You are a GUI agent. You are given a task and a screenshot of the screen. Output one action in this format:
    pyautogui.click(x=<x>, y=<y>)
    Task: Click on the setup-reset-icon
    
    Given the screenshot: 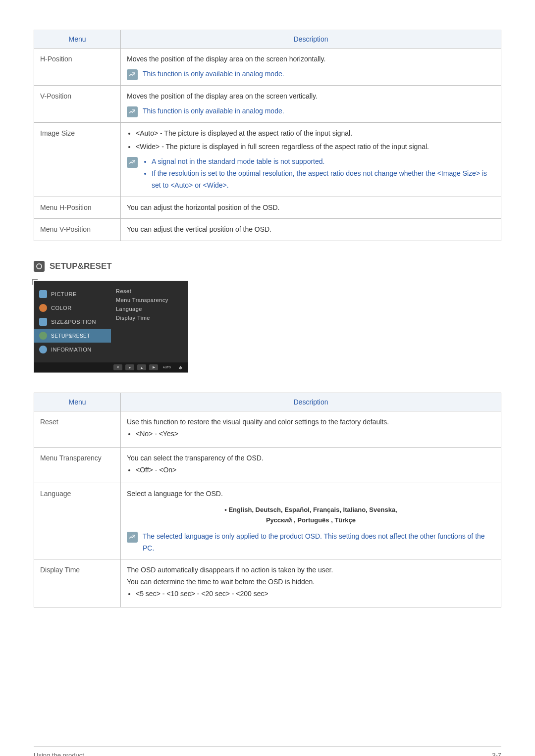 What is the action you would take?
    pyautogui.click(x=39, y=266)
    